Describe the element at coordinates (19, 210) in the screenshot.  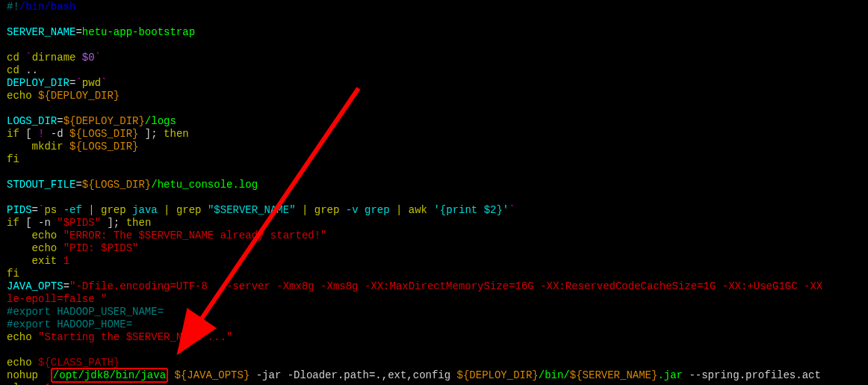
I see `var-pids: PIDS` at that location.